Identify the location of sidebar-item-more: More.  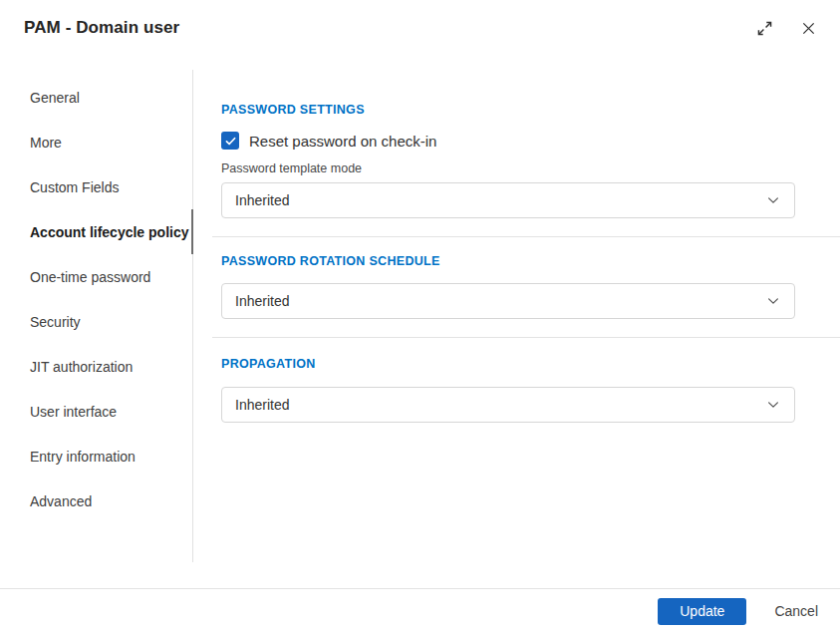
(96, 142).